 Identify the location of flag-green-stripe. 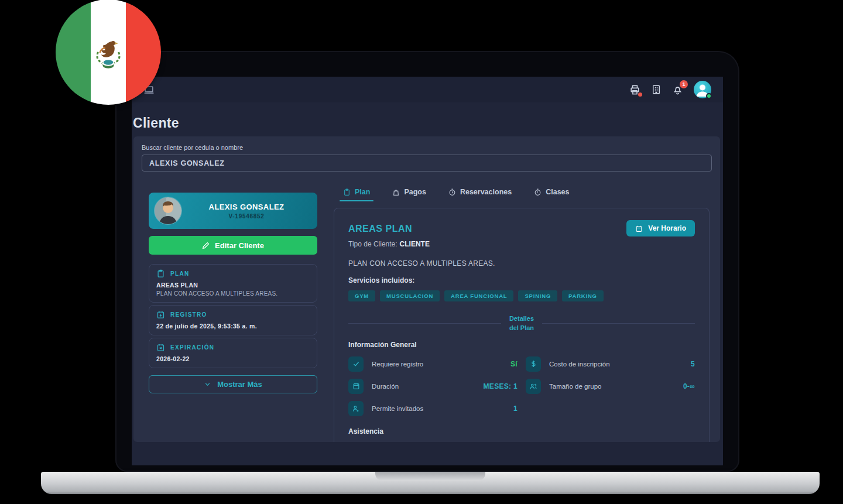
(73, 53).